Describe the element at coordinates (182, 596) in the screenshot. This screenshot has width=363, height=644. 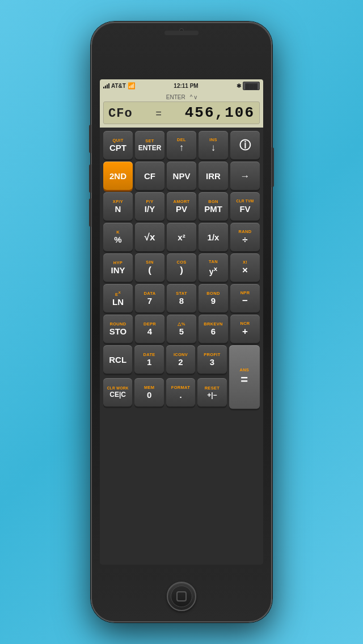
I see `home-button-inner` at that location.